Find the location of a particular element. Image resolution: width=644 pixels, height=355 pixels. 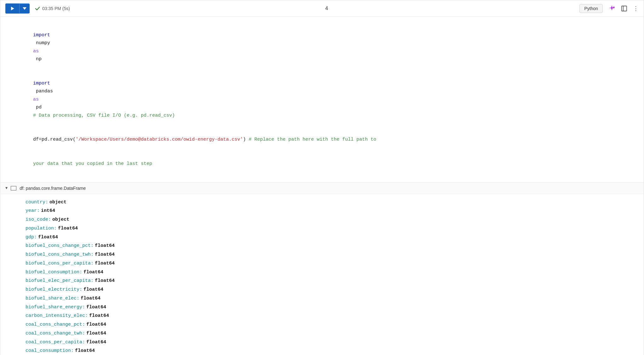

field-row: biofuel_cons_change_pct: float64 is located at coordinates (322, 246).